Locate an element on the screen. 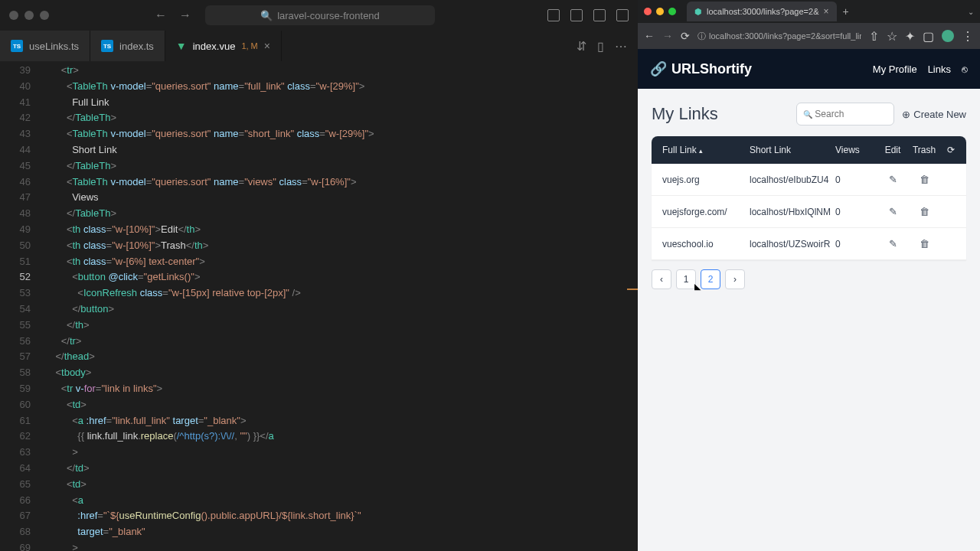 Image resolution: width=980 pixels, height=551 pixels. more-icon: ⋯ is located at coordinates (621, 46).